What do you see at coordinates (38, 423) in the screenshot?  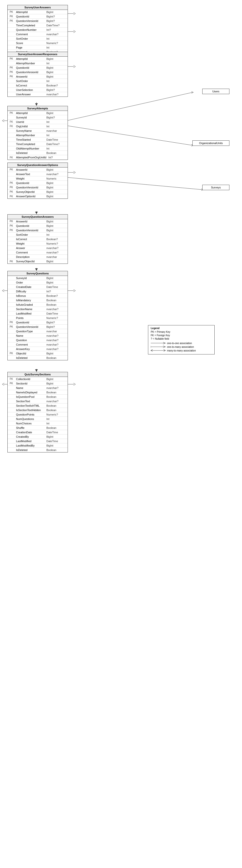 I see `table-row: NumChoices Int` at bounding box center [38, 423].